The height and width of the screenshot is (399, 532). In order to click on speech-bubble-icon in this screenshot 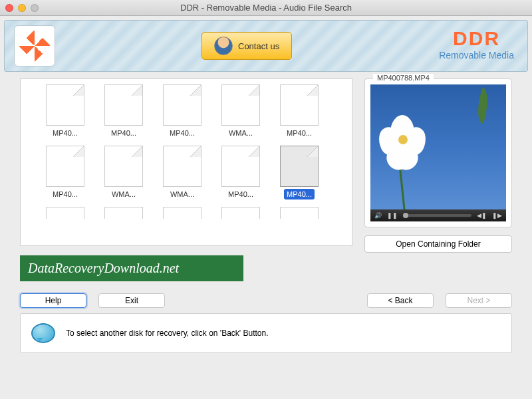, I will do `click(43, 333)`.